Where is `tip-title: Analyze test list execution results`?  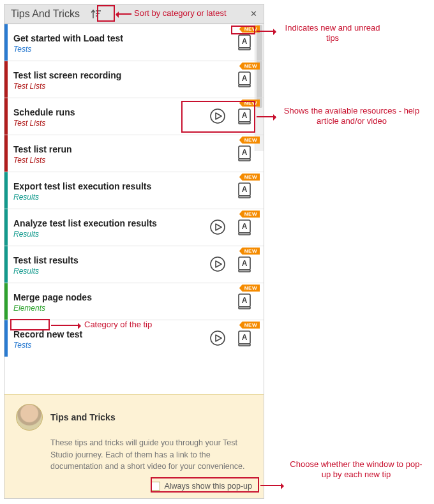 tip-title: Analyze test list execution results is located at coordinates (111, 223).